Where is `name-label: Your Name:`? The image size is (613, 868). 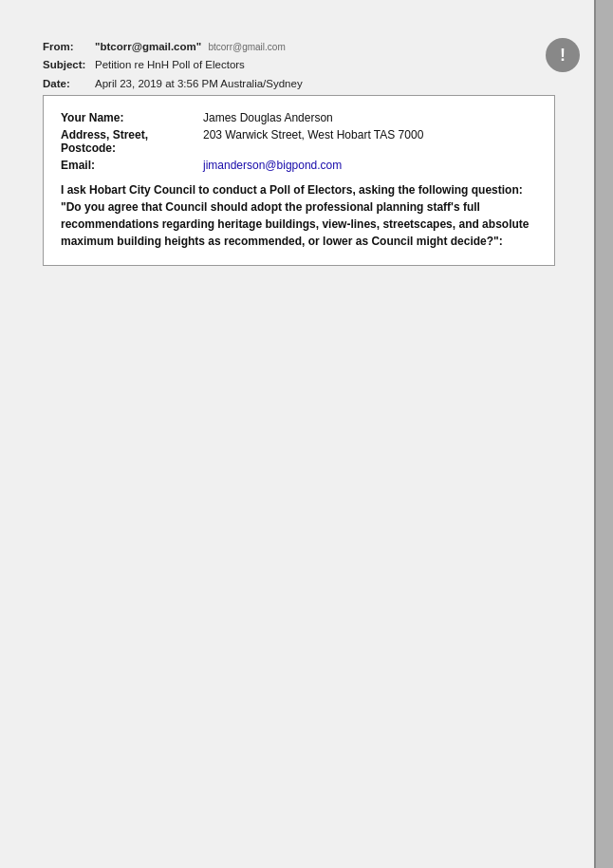 name-label: Your Name: is located at coordinates (127, 118).